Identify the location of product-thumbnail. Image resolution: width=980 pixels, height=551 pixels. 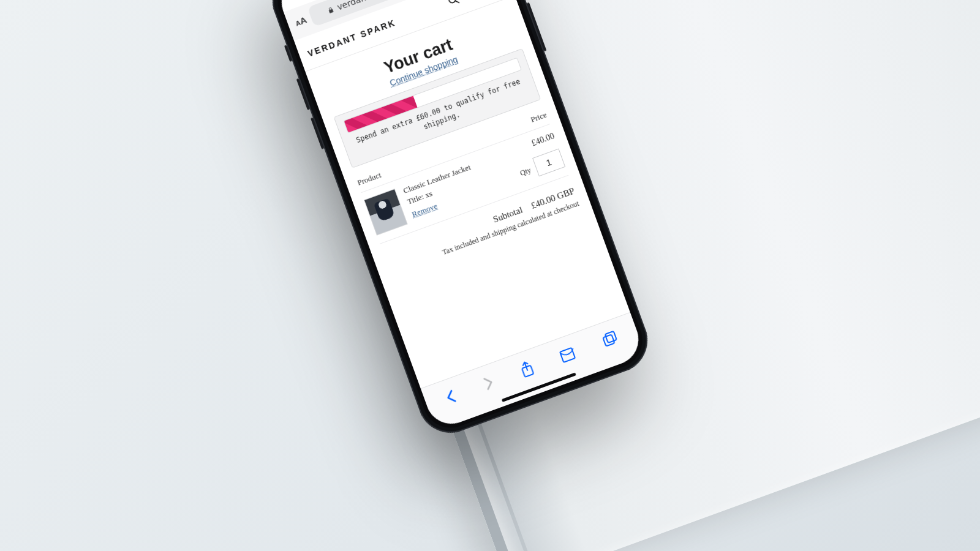
(386, 212).